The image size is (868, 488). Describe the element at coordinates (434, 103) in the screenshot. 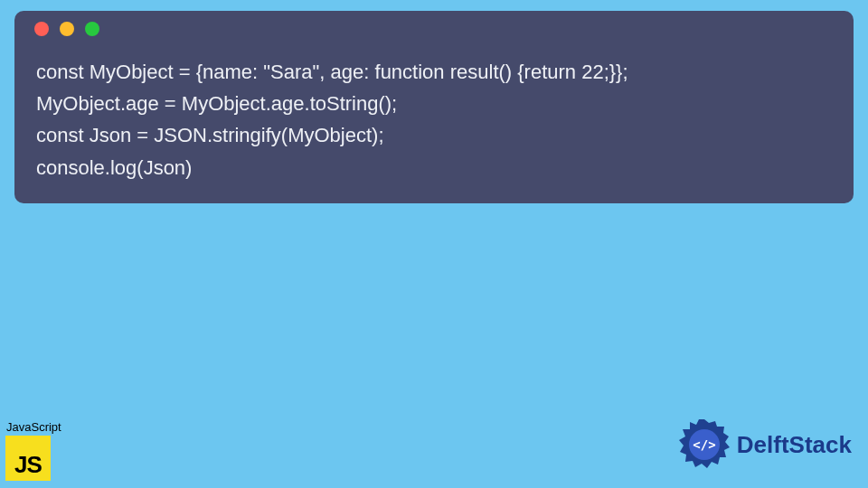

I see `code-line: MyObject.age = MyObject.age.toString();` at that location.